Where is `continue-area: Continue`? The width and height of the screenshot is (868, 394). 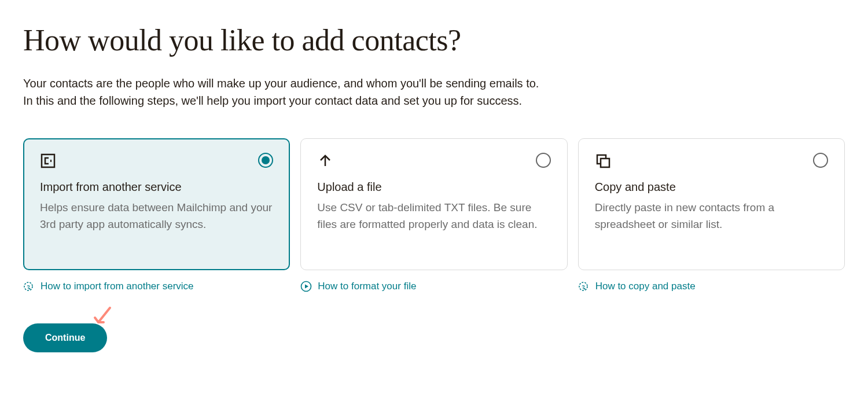 continue-area: Continue is located at coordinates (65, 338).